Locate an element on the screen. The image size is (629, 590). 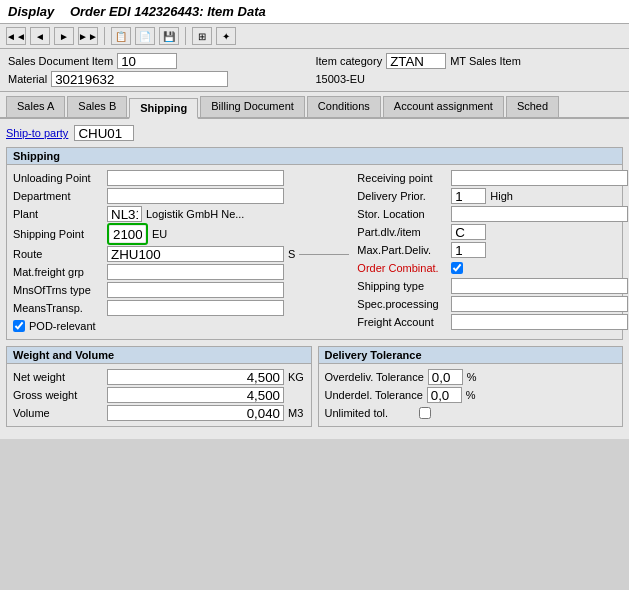
tab-conditions: Conditions is located at coordinates (344, 106).